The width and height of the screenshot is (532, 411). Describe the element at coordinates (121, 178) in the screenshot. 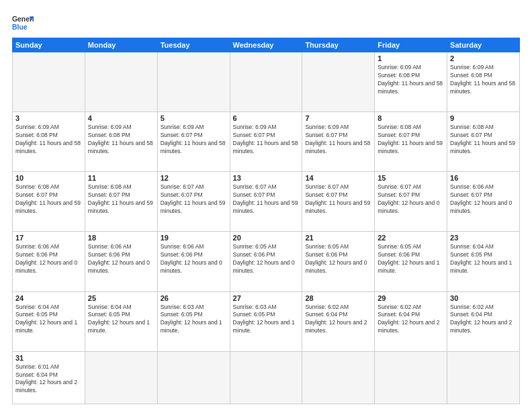

I see `day-number: 11` at that location.